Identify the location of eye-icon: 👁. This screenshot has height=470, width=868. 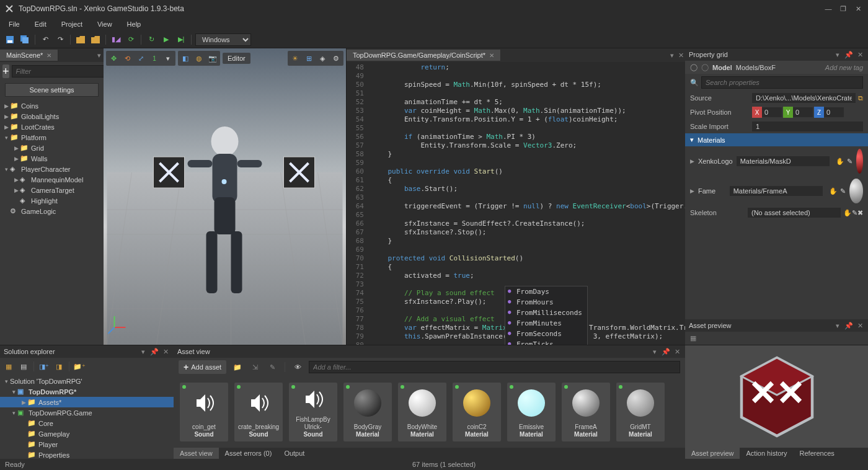
(298, 367).